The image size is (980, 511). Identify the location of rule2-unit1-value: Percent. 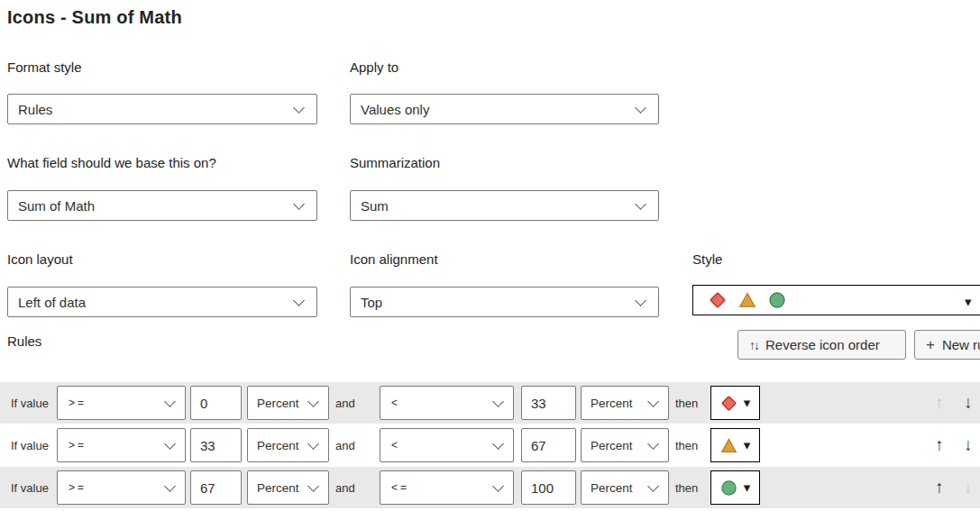
(274, 445).